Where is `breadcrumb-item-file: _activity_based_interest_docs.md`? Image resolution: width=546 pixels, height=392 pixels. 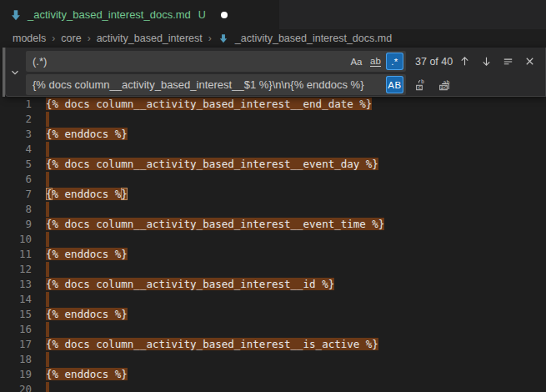
breadcrumb-item-file: _activity_based_interest_docs.md is located at coordinates (313, 38).